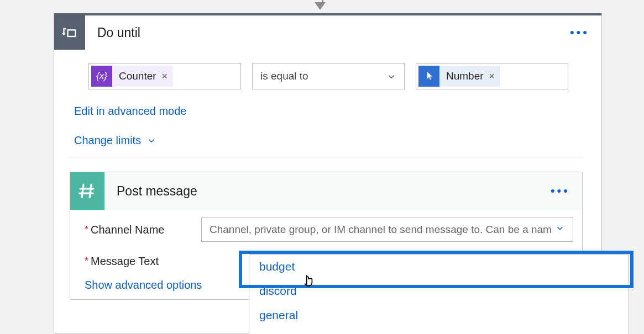 Image resolution: width=644 pixels, height=334 pixels. What do you see at coordinates (492, 76) in the screenshot?
I see `condition-right-input: Number ×` at bounding box center [492, 76].